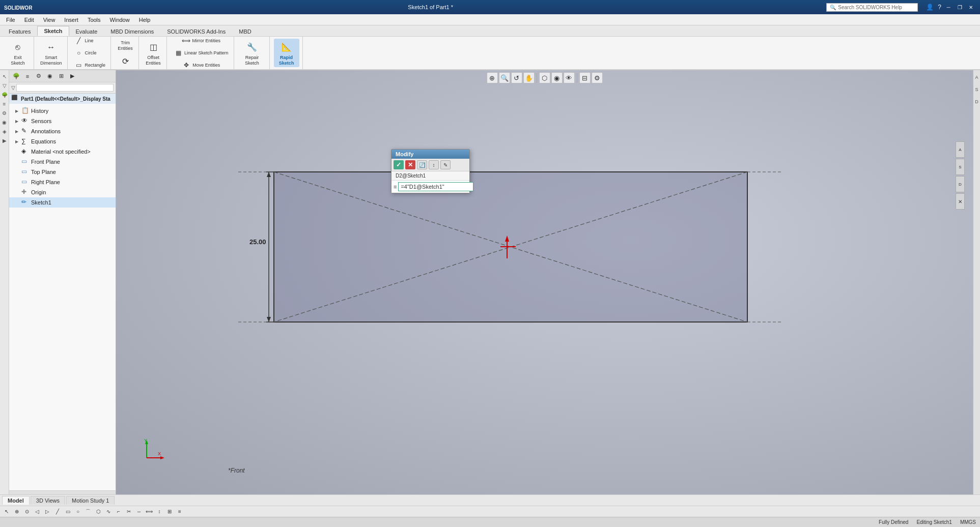 Image resolution: width=980 pixels, height=527 pixels. Describe the element at coordinates (39, 76) in the screenshot. I see `fp-config-tab: ⚙` at that location.